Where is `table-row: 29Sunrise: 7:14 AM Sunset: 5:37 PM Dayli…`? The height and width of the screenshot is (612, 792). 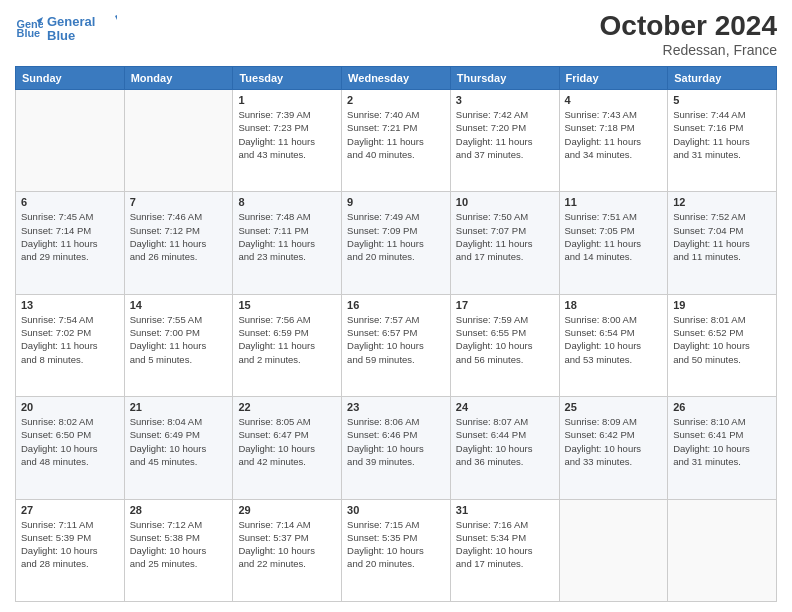 table-row: 29Sunrise: 7:14 AM Sunset: 5:37 PM Dayli… is located at coordinates (288, 550).